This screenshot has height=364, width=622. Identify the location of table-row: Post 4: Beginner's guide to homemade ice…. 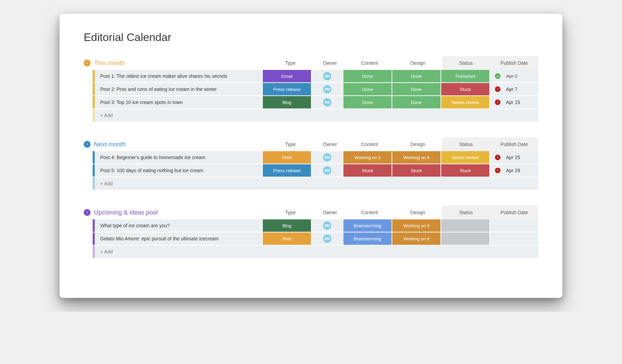
(315, 157).